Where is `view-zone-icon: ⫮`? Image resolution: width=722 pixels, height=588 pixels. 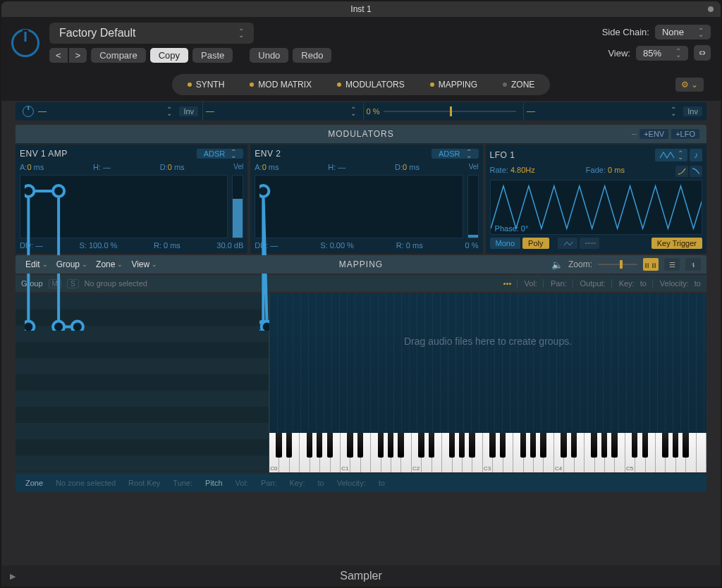
view-zone-icon: ⫮ is located at coordinates (693, 264).